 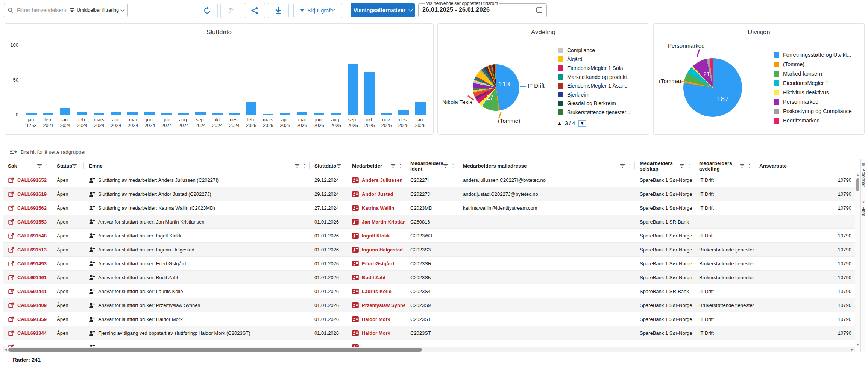 I want to click on case-link: CALL691359, so click(x=32, y=319).